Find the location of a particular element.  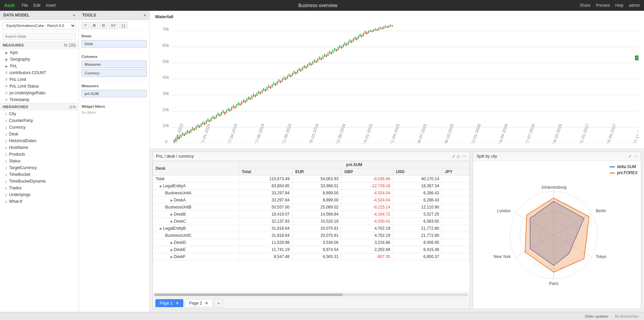

row-total: 33,297.84 is located at coordinates (266, 200).